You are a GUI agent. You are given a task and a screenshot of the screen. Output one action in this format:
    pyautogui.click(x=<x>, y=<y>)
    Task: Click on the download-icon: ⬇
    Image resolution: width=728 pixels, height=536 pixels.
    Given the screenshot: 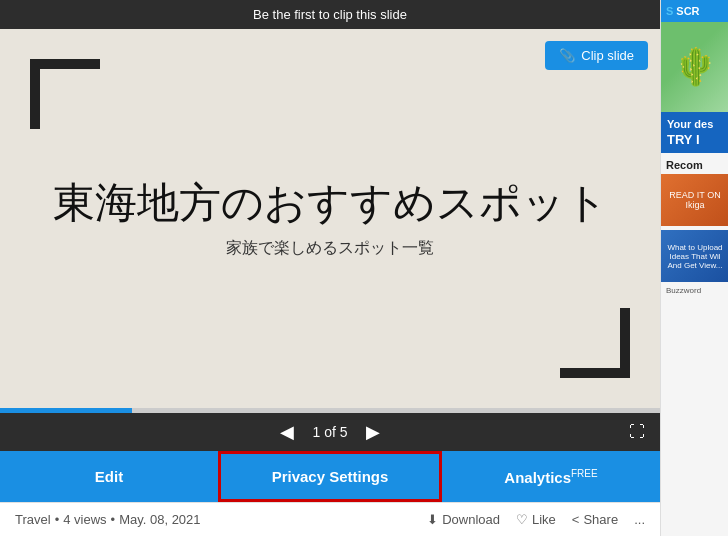 What is the action you would take?
    pyautogui.click(x=432, y=520)
    